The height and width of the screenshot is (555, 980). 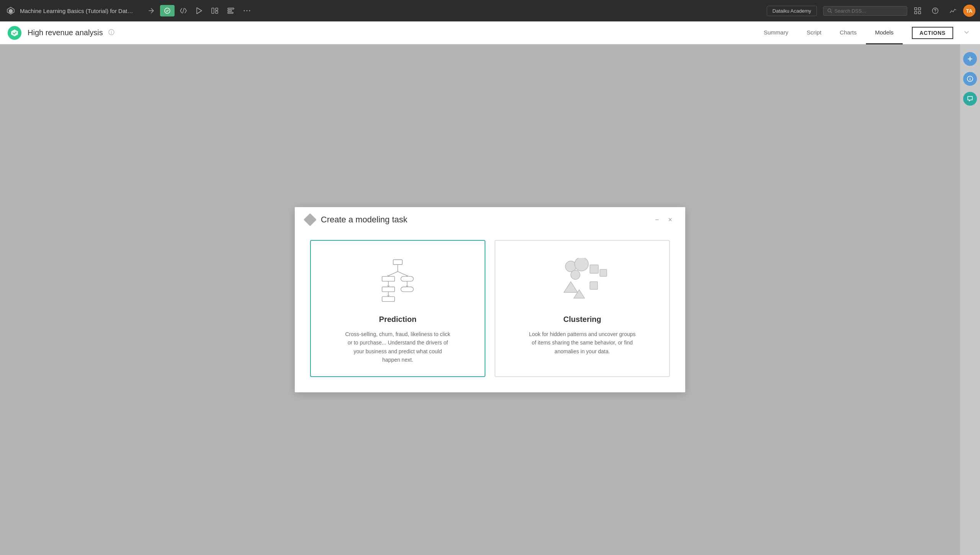 I want to click on app-logo, so click(x=11, y=11).